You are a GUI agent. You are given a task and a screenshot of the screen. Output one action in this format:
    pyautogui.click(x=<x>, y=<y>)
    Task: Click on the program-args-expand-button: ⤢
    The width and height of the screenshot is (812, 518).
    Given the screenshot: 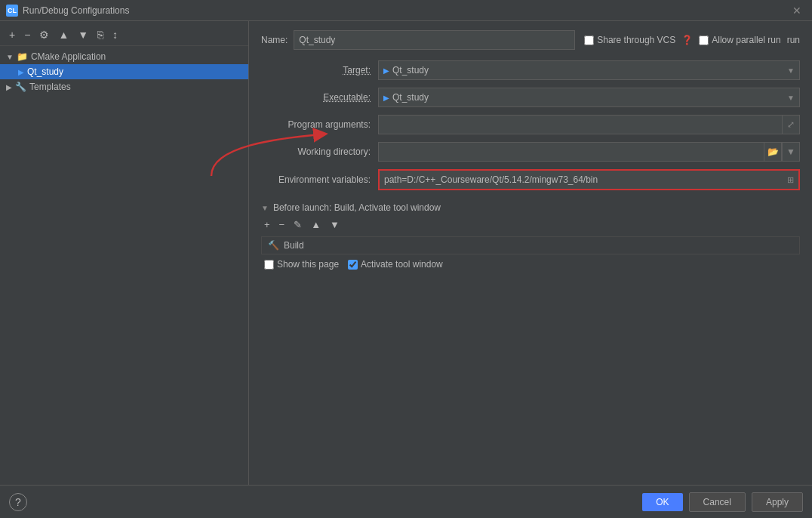 What is the action you would take?
    pyautogui.click(x=791, y=125)
    